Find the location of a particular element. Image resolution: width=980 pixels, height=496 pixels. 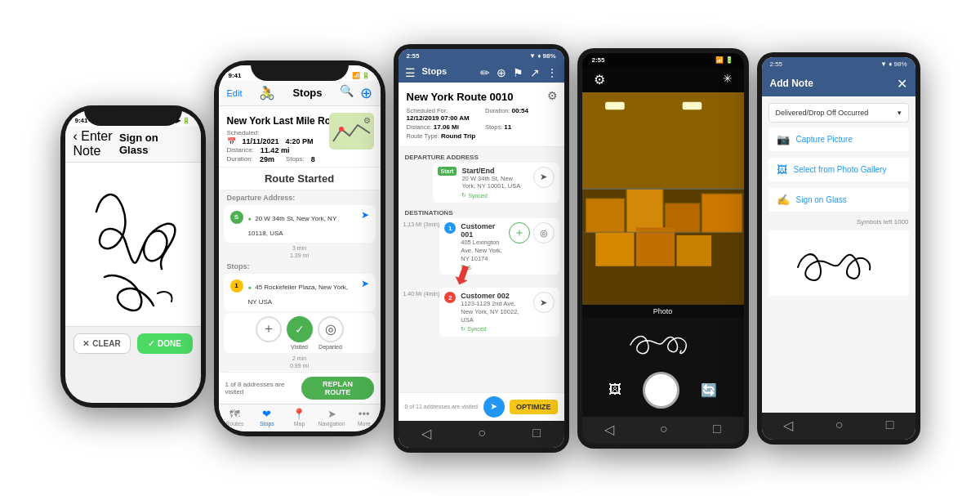

phone2-nav-title: Stops is located at coordinates (307, 93).